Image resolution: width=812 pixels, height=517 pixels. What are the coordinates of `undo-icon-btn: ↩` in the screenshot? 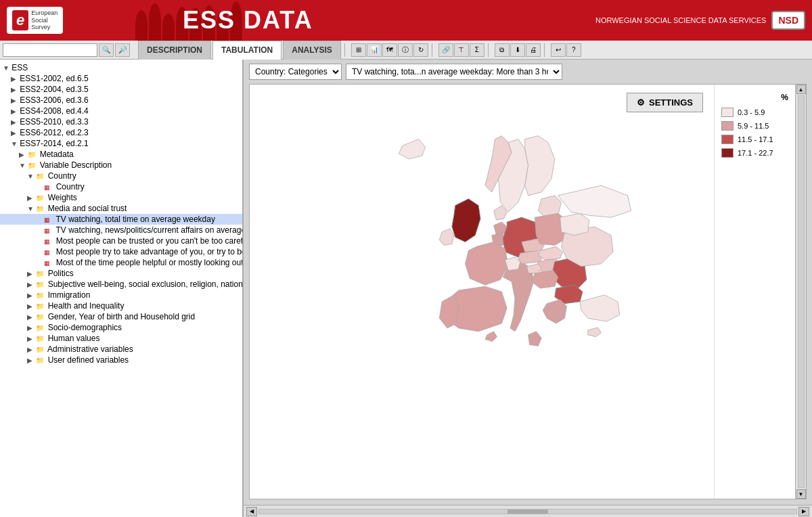 It's located at (558, 50).